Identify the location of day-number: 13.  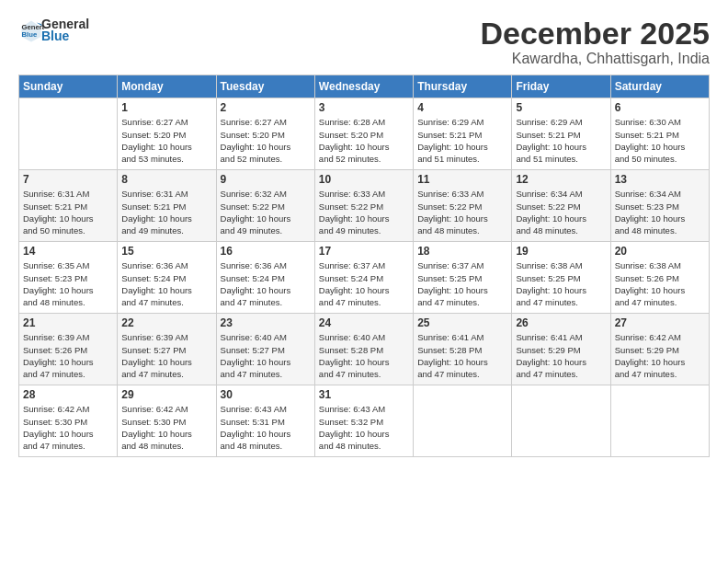
(660, 179).